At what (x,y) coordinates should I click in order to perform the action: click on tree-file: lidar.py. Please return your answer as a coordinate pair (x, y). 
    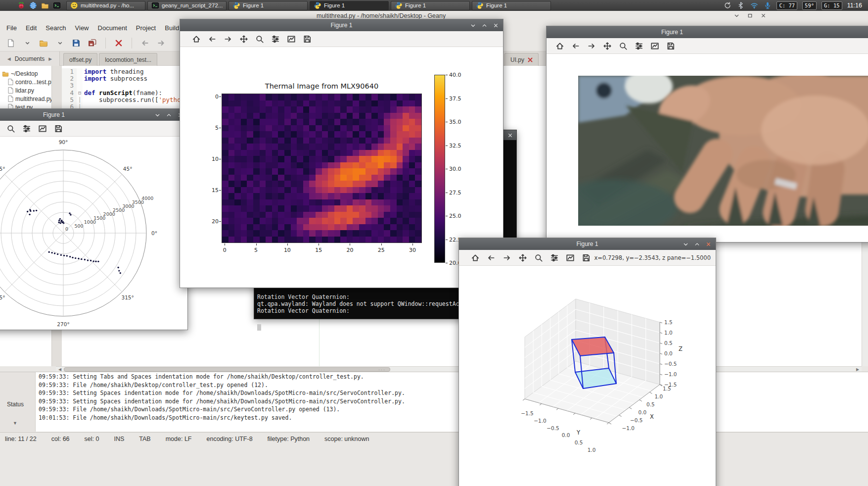
    Looking at the image, I should click on (26, 90).